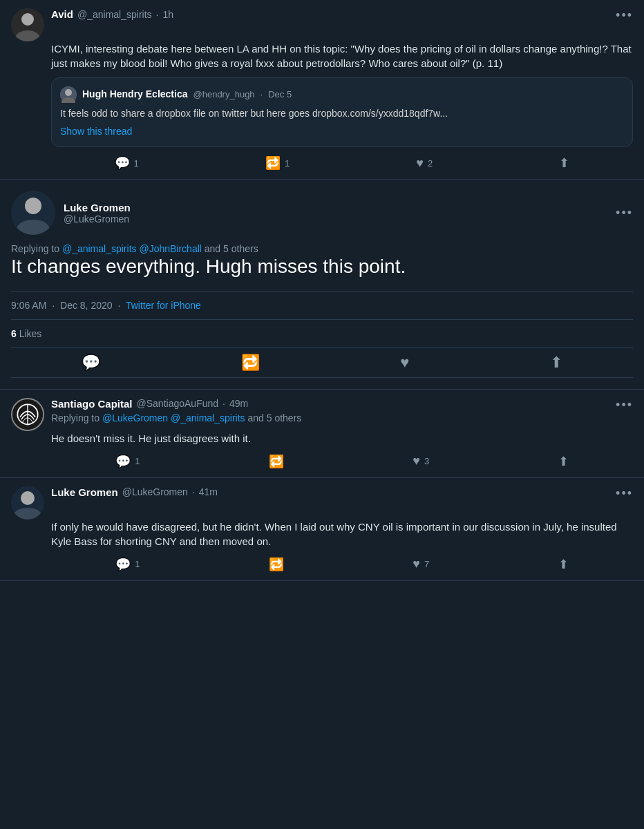  I want to click on quoted-tweet-hugh: Hugh Hendry Eclectica @hendry_hugh · Dec…, so click(342, 112).